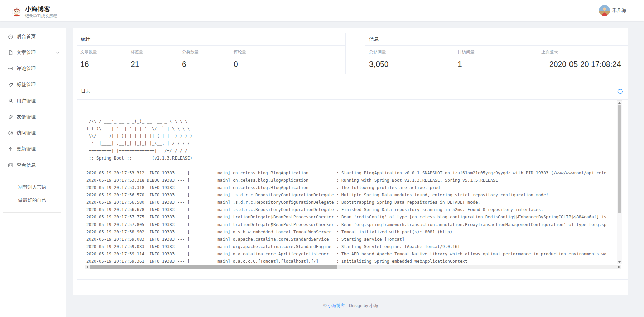 This screenshot has height=317, width=644. Describe the element at coordinates (379, 58) in the screenshot. I see `stat-total-visits: 总访问量 3,050` at that location.